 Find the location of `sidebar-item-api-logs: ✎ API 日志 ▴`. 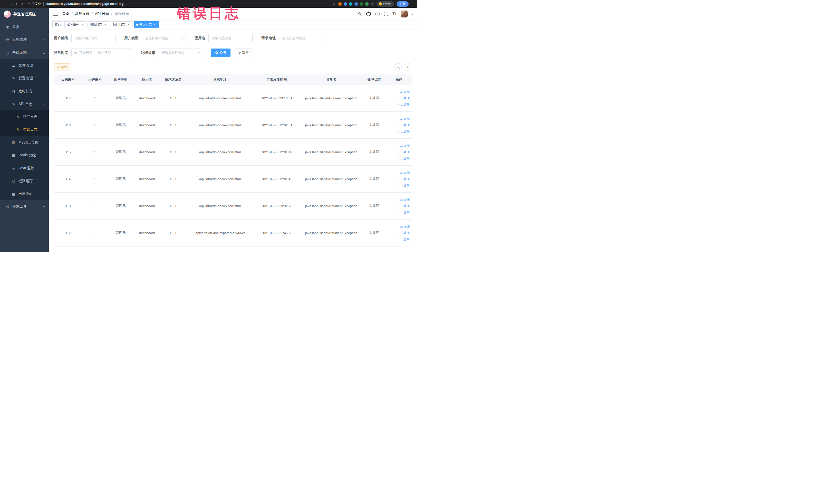

sidebar-item-api-logs: ✎ API 日志 ▴ is located at coordinates (24, 104).